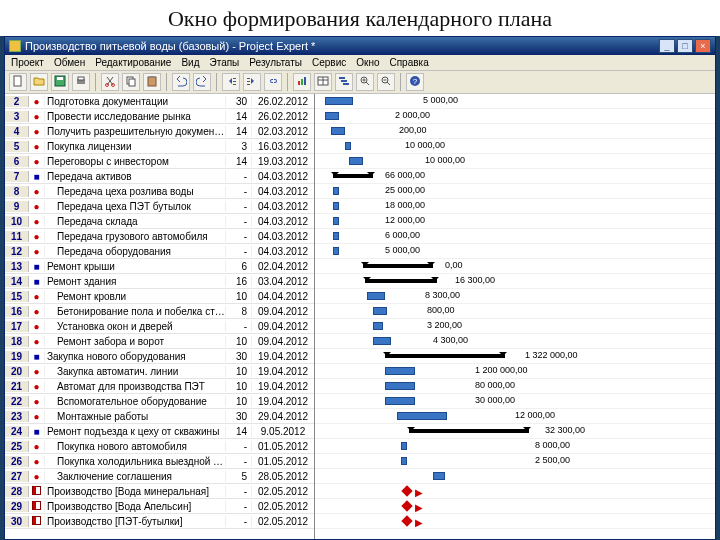  Describe the element at coordinates (515, 282) in the screenshot. I see `gantt-row: 16 300,00` at that location.